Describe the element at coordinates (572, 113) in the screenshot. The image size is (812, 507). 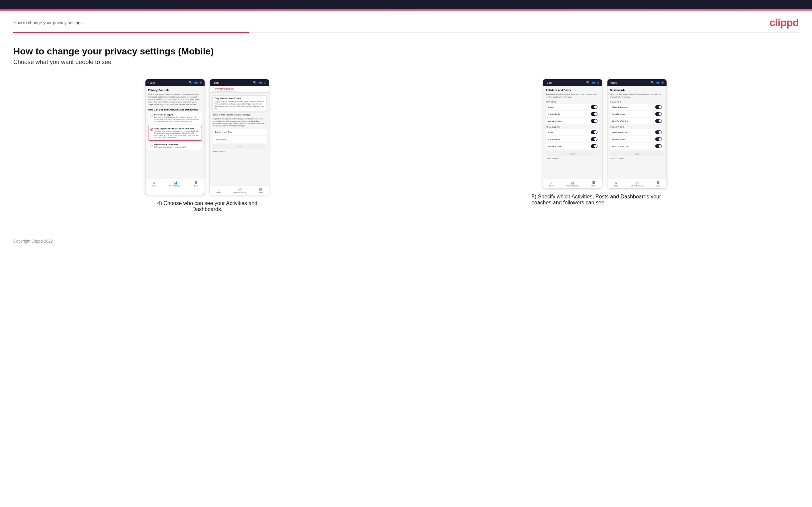
I see `screen3-coaches-section: COACHES Rounds Practice Drills Manual Ac…` at that location.